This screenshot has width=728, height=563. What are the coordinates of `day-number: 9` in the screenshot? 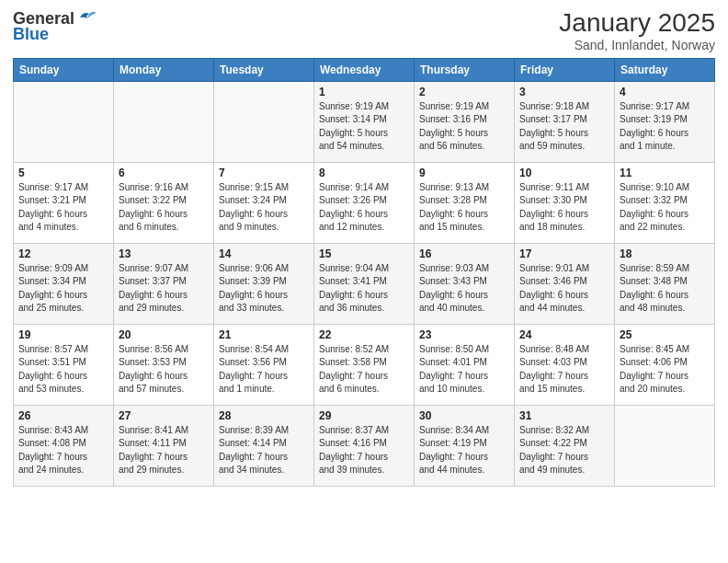 It's located at (464, 173).